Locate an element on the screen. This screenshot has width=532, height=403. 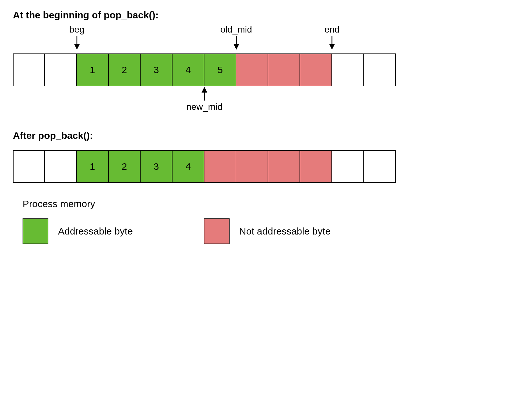
pointer-old-mid: old_mid is located at coordinates (236, 37).